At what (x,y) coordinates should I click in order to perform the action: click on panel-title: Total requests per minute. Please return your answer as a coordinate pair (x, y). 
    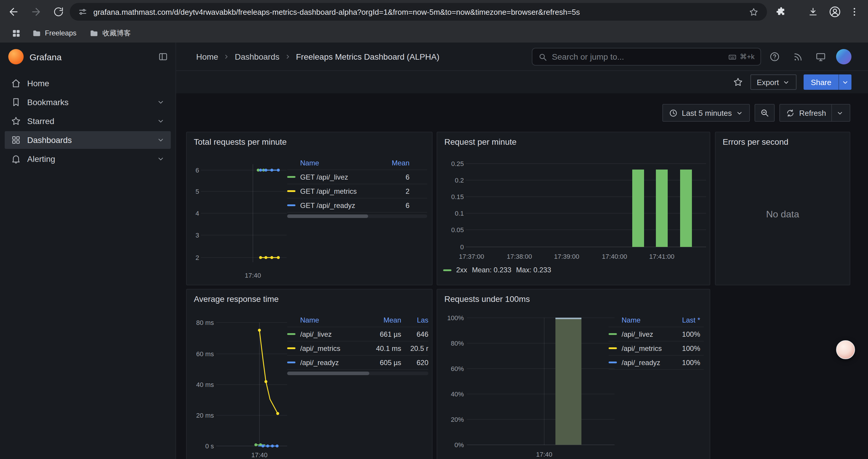
    Looking at the image, I should click on (240, 142).